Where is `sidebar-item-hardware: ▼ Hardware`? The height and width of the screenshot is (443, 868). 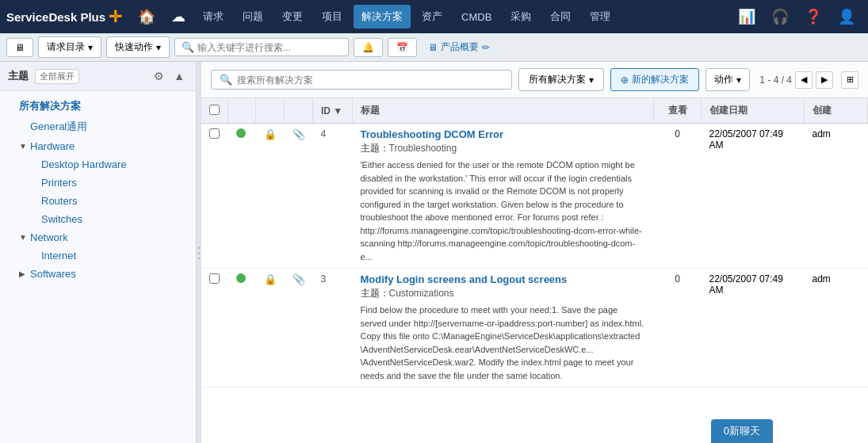 sidebar-item-hardware: ▼ Hardware is located at coordinates (98, 146).